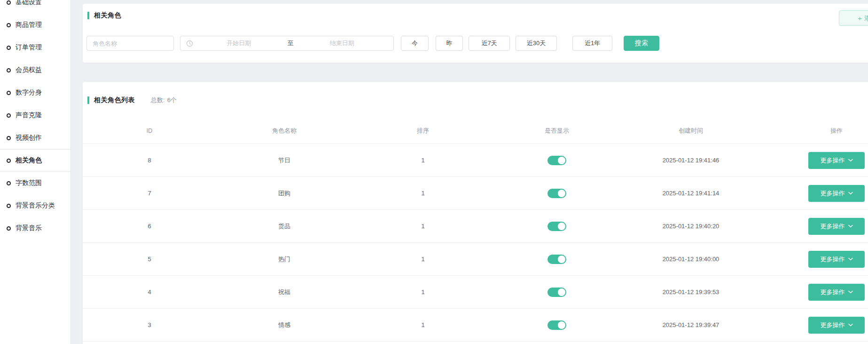 This screenshot has width=868, height=344. I want to click on column-header-id: ID, so click(149, 131).